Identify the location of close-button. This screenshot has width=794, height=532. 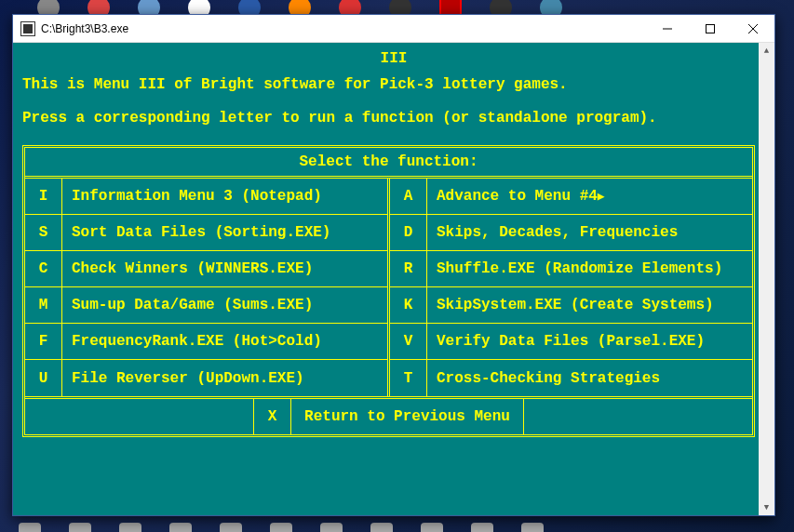
(753, 29).